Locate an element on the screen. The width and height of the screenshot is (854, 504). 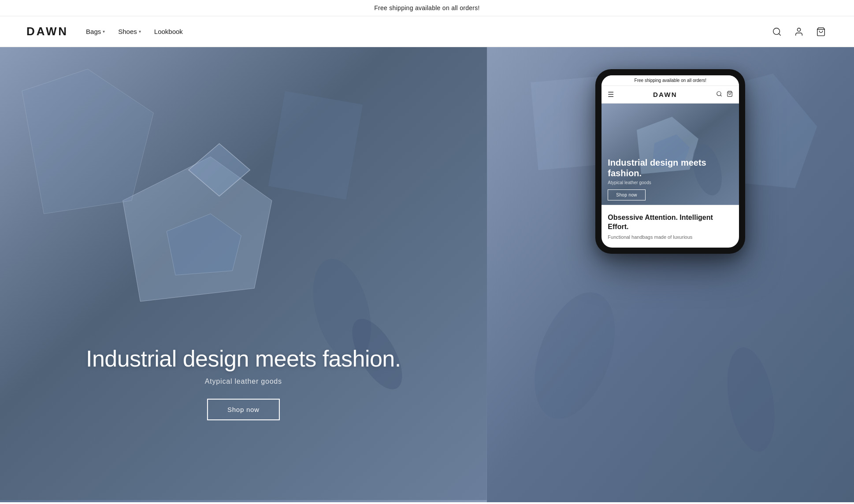
cart-icon is located at coordinates (821, 32).